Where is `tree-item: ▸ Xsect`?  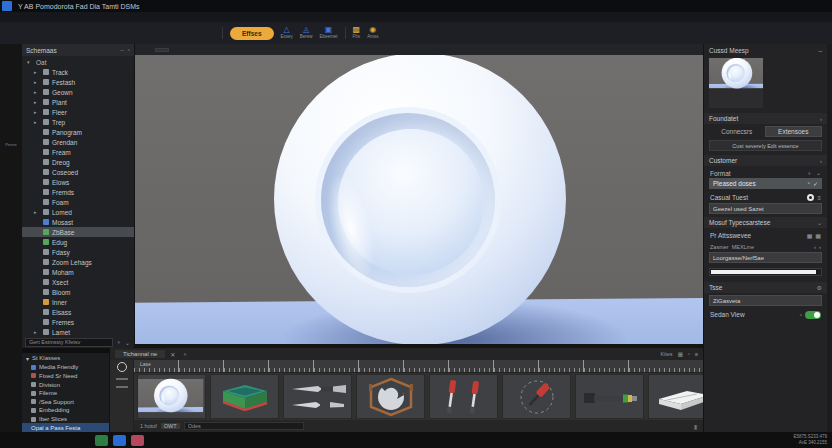
tree-item: ▸ Xsect is located at coordinates (78, 282).